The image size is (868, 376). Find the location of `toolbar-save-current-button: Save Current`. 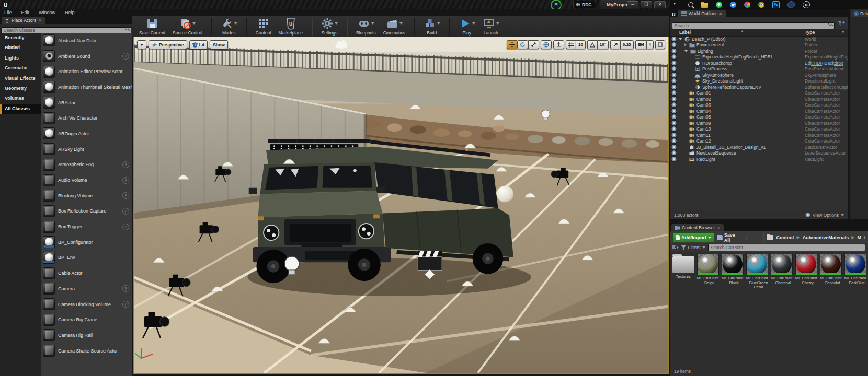

toolbar-save-current-button: Save Current is located at coordinates (152, 26).